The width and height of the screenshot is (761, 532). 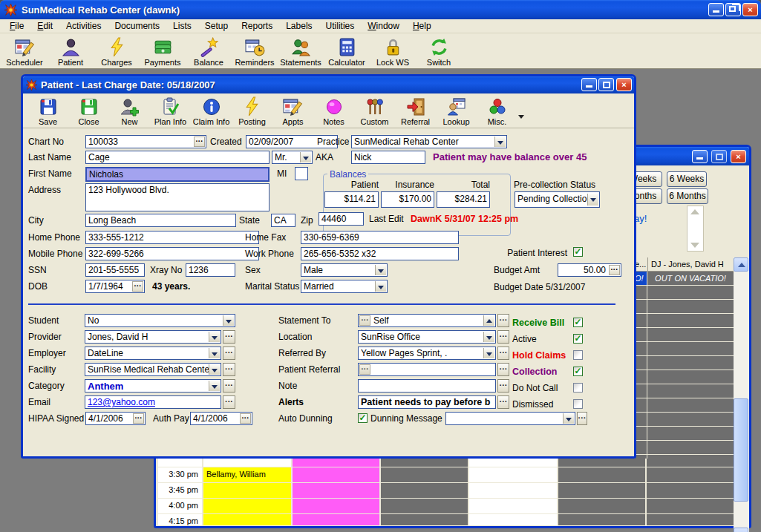 I want to click on payments-button: Payments, so click(x=163, y=50).